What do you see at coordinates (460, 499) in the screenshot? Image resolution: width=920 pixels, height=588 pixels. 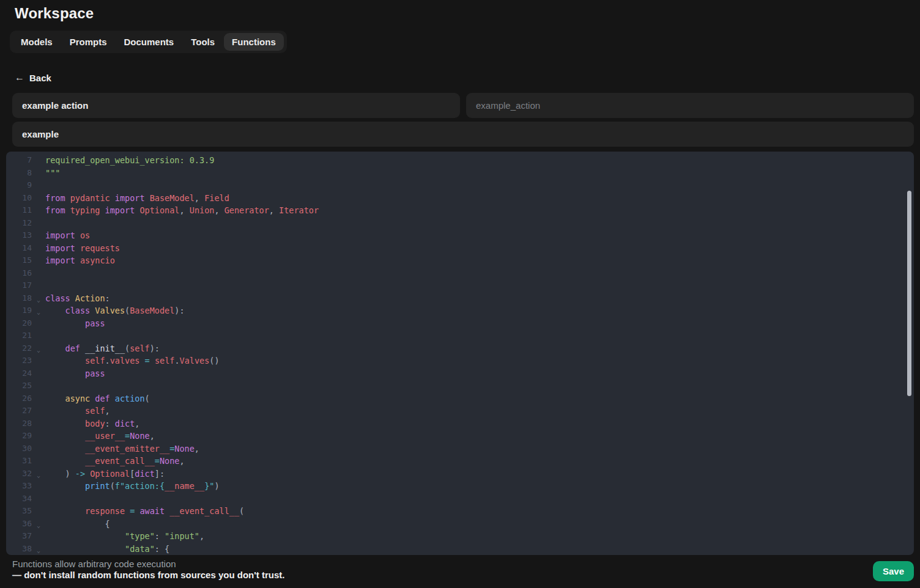 I see `code-line: 34` at bounding box center [460, 499].